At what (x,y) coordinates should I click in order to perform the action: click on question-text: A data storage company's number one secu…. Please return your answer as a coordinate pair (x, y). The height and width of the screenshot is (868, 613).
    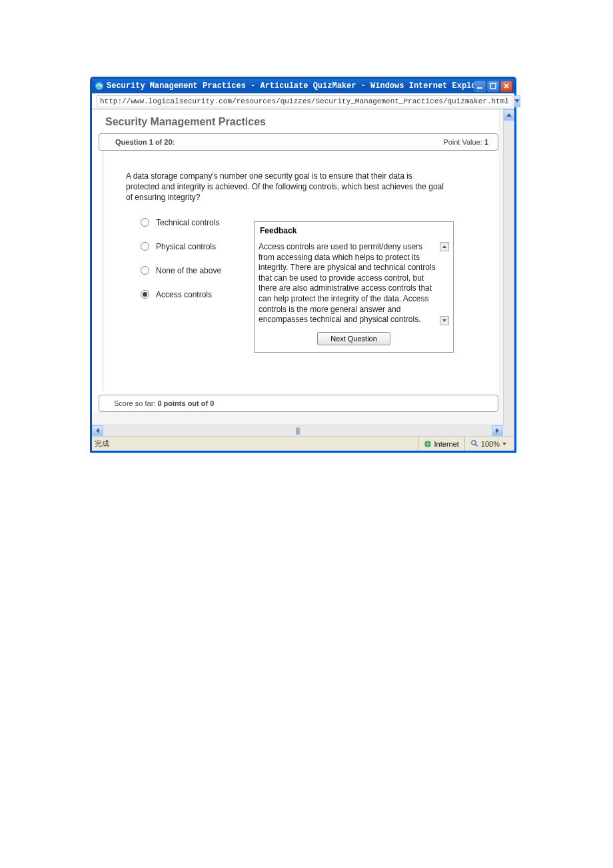
    Looking at the image, I should click on (286, 187).